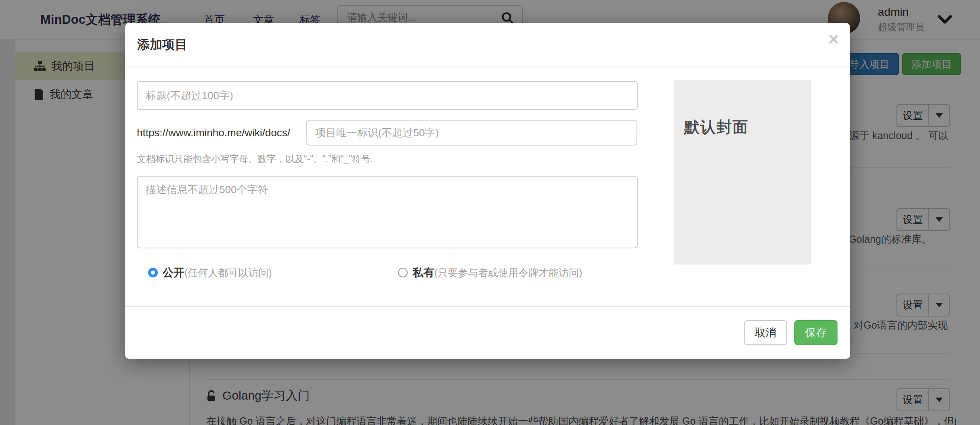 The height and width of the screenshot is (425, 980). I want to click on project-title-input, so click(387, 96).